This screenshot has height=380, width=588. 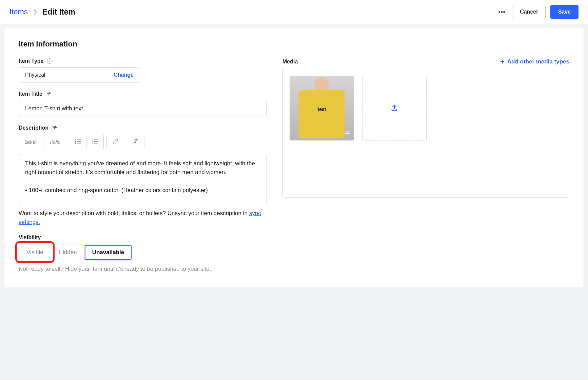 I want to click on visibility-field: Visibility Visible Hidden Unavailable No…, so click(x=143, y=253).